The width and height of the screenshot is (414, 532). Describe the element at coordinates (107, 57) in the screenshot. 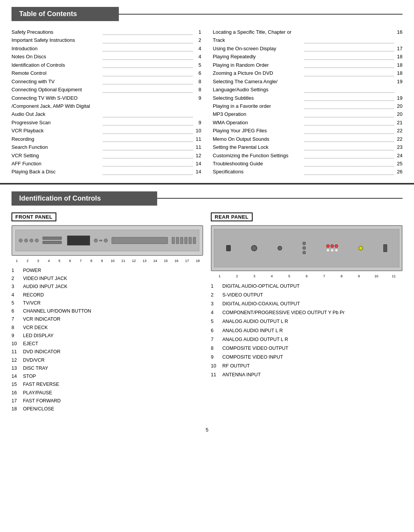

I see `toc-left-entry: Notes On Discs 4` at that location.